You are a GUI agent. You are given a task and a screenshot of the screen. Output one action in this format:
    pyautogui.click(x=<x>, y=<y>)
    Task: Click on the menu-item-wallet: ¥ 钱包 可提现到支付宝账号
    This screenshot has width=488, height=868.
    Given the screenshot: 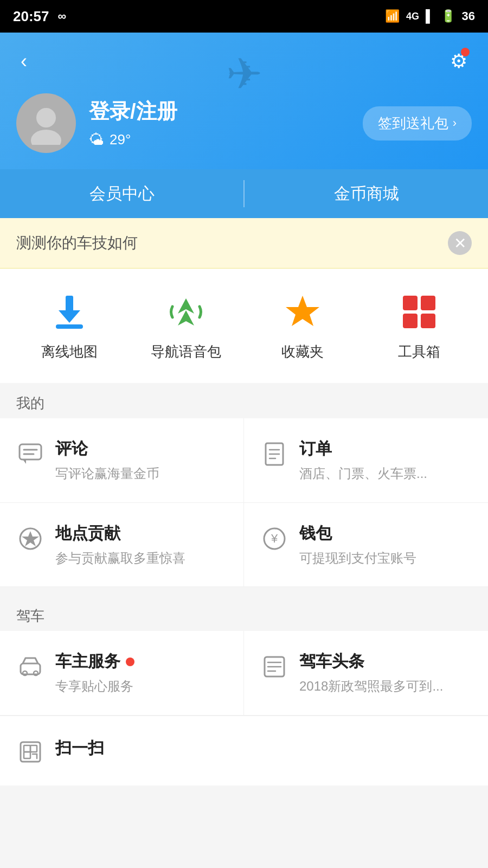 What is the action you would take?
    pyautogui.click(x=366, y=545)
    